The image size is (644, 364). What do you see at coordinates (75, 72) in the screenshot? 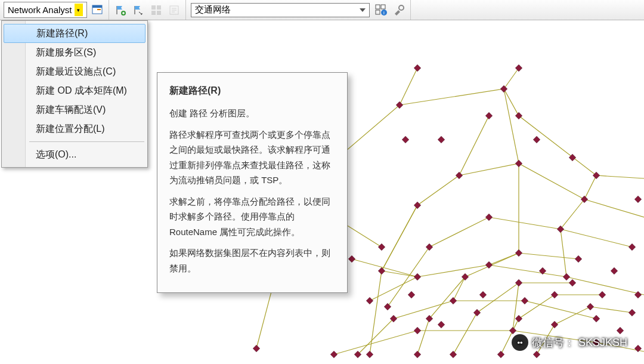
I see `menu-new-closest-facility: 新建最近设施点(C)` at bounding box center [75, 72].